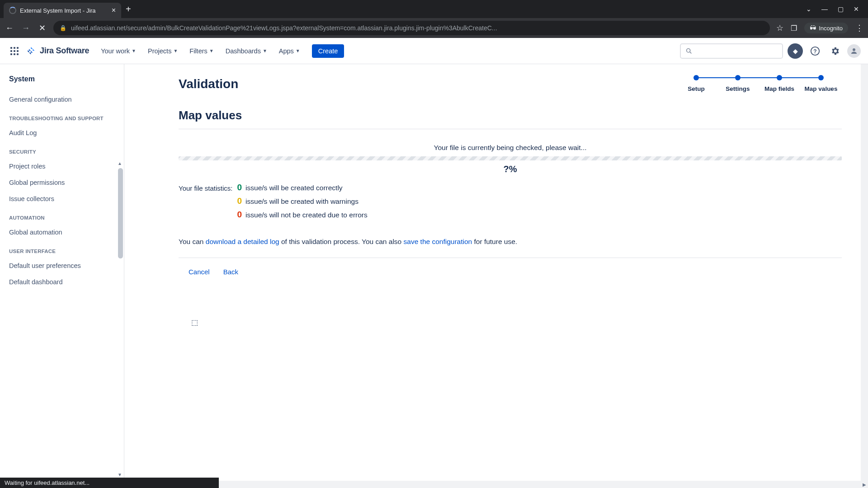  I want to click on sidebar-item-default-dashboard: Default dashboard, so click(61, 282).